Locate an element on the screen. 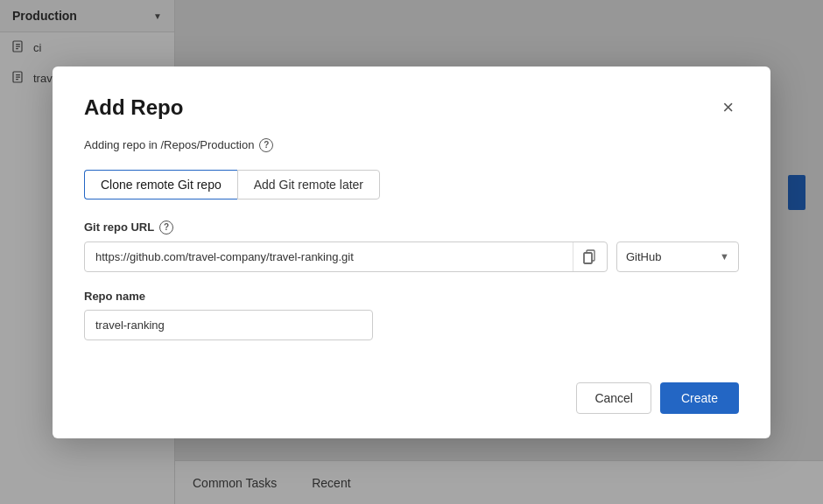 Image resolution: width=823 pixels, height=504 pixels. modal-title: Add Repo is located at coordinates (133, 108).